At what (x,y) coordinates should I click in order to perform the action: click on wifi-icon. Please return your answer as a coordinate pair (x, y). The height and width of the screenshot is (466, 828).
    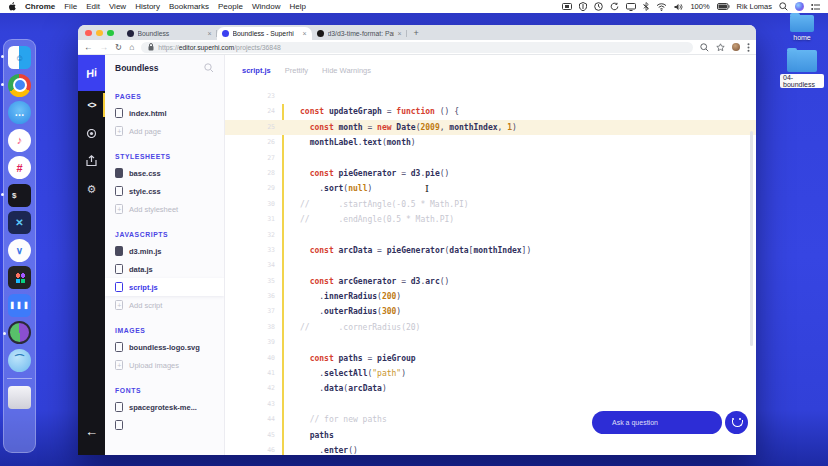
    Looking at the image, I should click on (662, 7).